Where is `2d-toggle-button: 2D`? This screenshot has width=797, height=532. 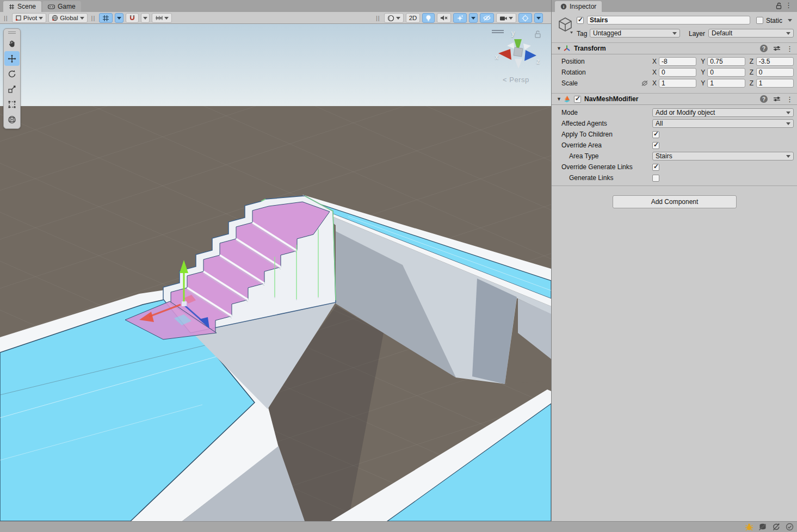 2d-toggle-button: 2D is located at coordinates (413, 18).